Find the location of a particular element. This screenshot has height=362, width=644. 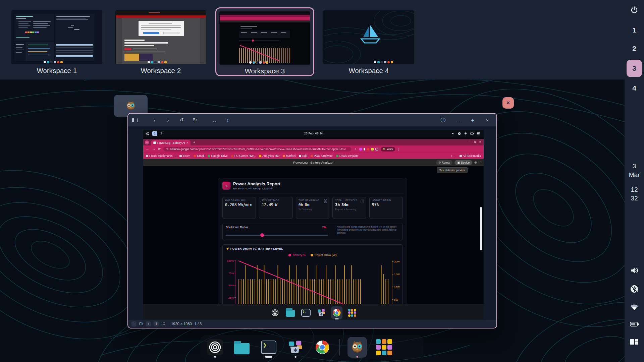

stat-total-lifecycle: (!) TOTAL LIFECYCLE 3h 34m Elapsed + Rem… is located at coordinates (349, 208).